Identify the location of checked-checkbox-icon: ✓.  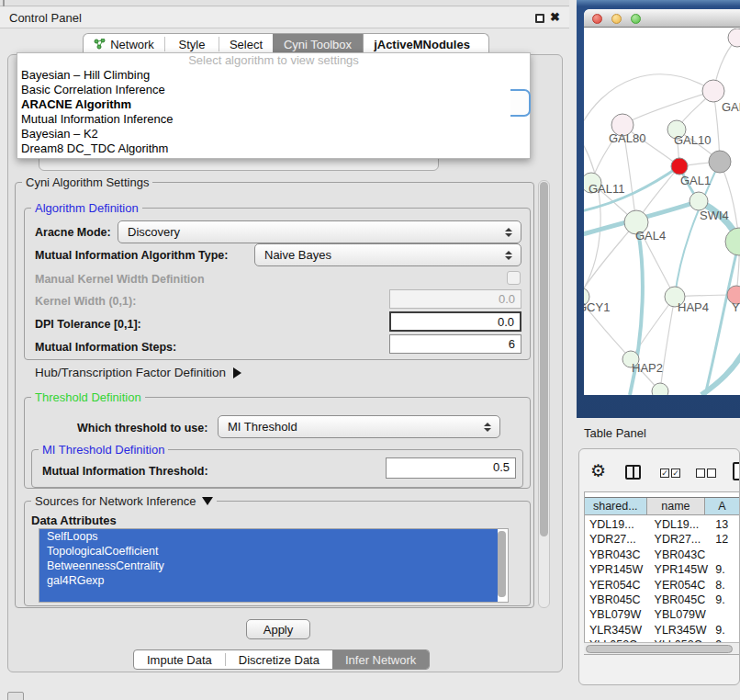
(676, 473).